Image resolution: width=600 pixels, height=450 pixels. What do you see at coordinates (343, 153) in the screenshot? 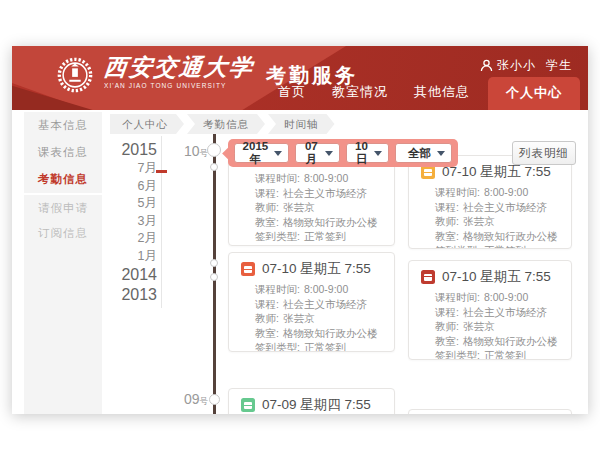
I see `filter-bar: 2015年 07月 10日 全部` at bounding box center [343, 153].